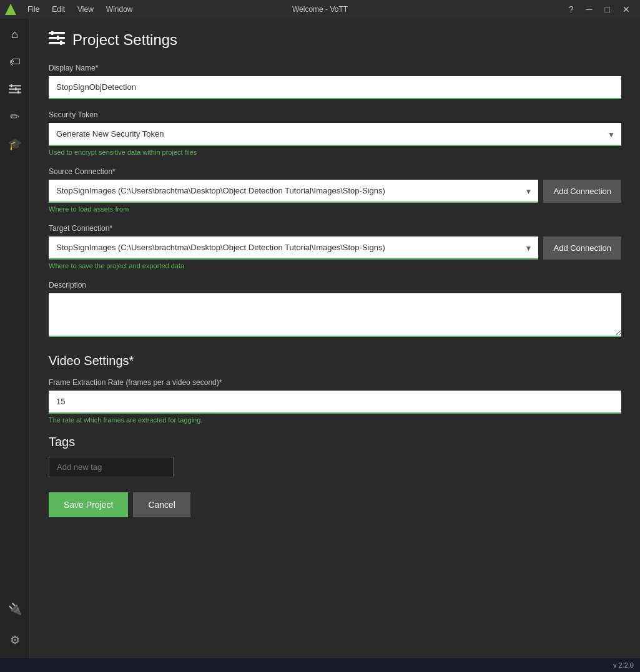 Image resolution: width=640 pixels, height=672 pixels. Describe the element at coordinates (335, 134) in the screenshot. I see `security-token-group: Security Token Generate New Security Tok…` at that location.